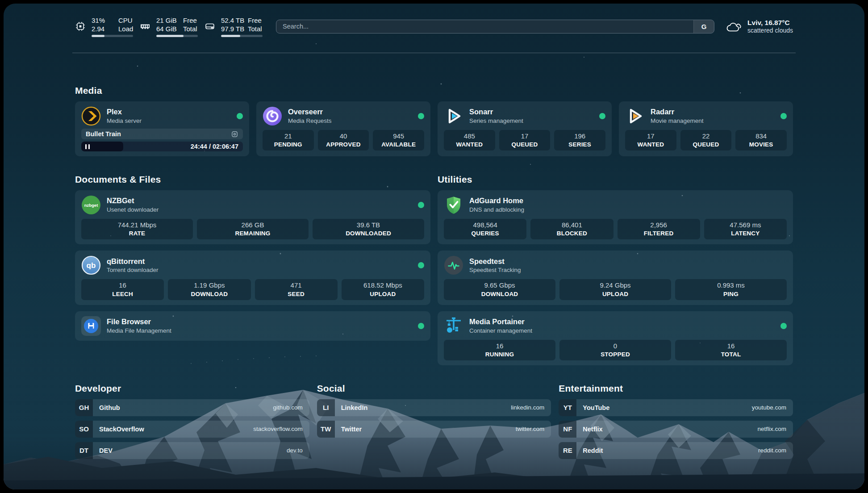  What do you see at coordinates (434, 53) in the screenshot?
I see `header-divider` at bounding box center [434, 53].